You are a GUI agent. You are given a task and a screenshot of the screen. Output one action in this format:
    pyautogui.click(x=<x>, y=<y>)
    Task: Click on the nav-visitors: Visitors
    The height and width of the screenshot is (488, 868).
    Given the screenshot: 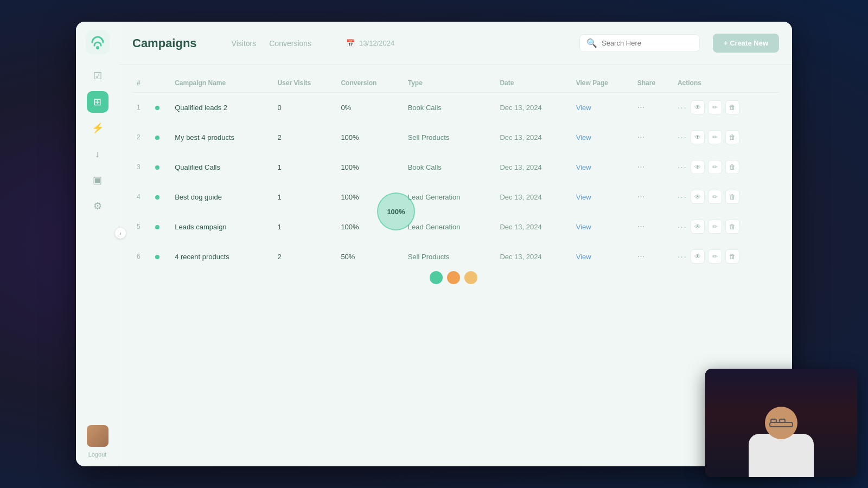 What is the action you would take?
    pyautogui.click(x=244, y=43)
    